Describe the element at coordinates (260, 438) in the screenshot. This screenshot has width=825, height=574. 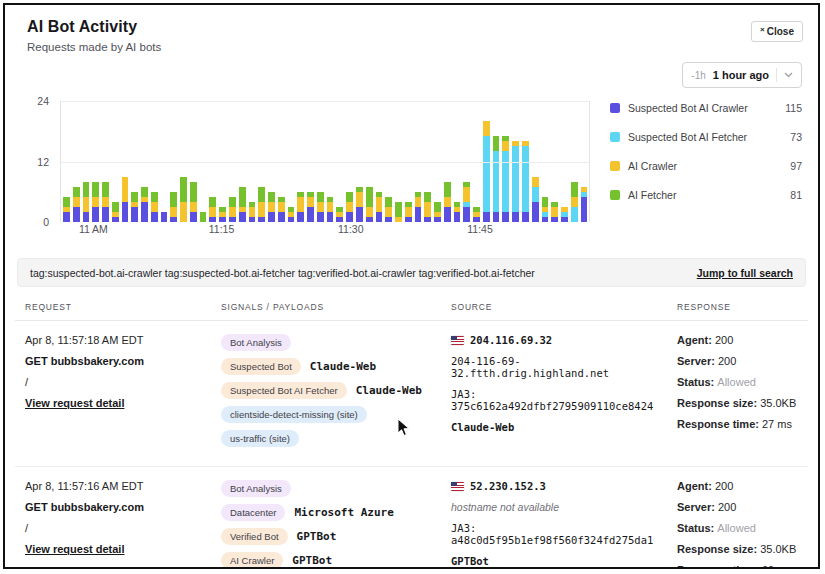
I see `signal-badge: us-traffic (site)` at that location.